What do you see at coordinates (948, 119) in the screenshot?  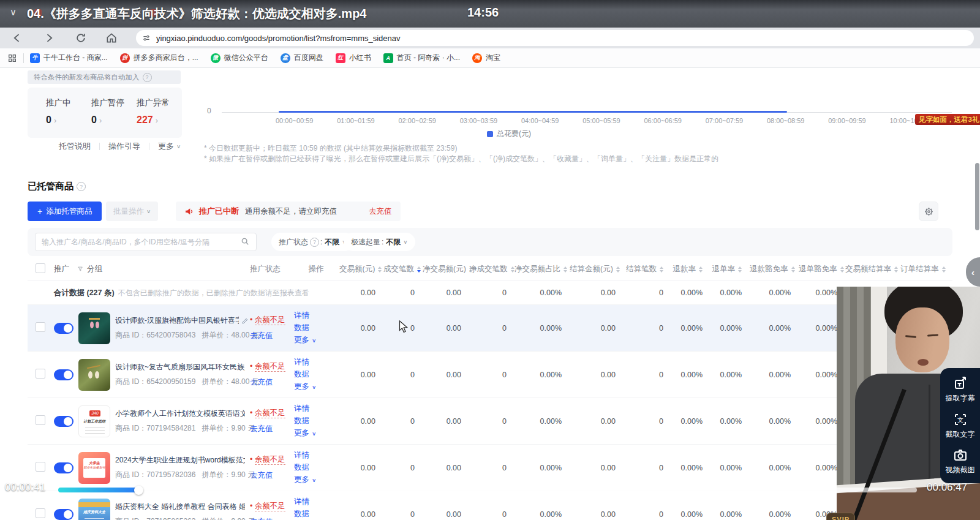 I see `promo-ad-banner: 见字如面，送君3礼` at bounding box center [948, 119].